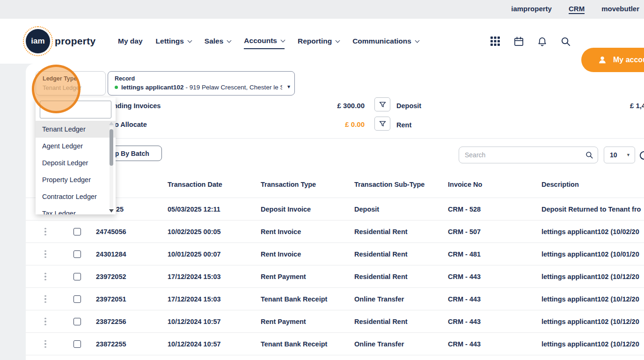  I want to click on bell-icon, so click(542, 41).